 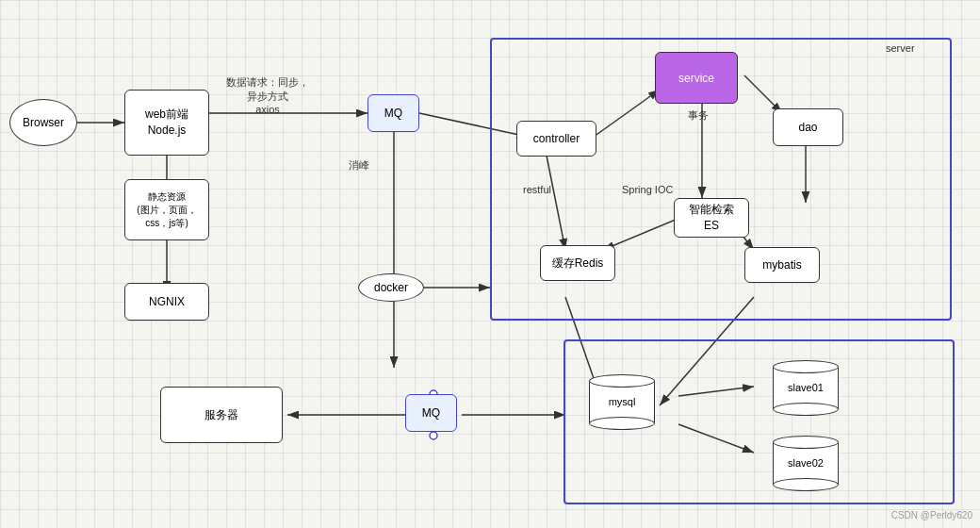 I want to click on slave02-node: slave02, so click(x=806, y=464).